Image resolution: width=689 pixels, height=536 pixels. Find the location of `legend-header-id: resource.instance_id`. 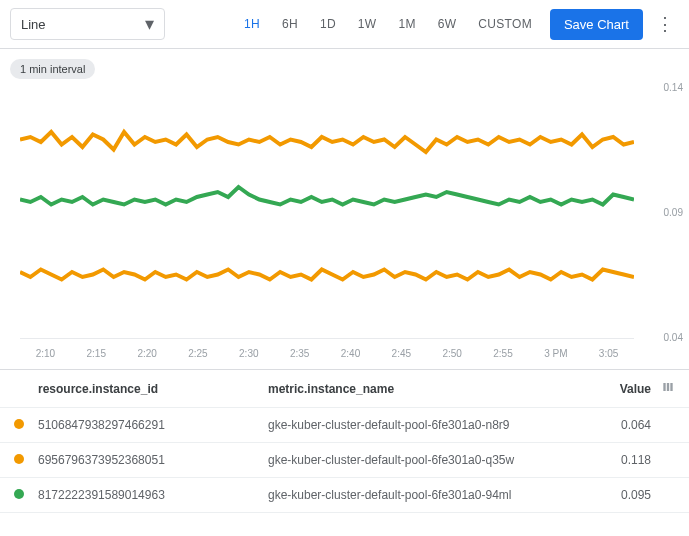

legend-header-id: resource.instance_id is located at coordinates (153, 389).